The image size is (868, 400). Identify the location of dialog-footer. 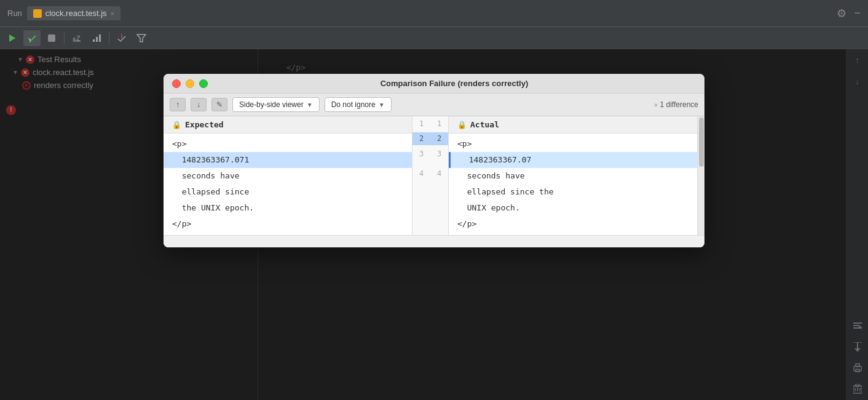
(434, 241).